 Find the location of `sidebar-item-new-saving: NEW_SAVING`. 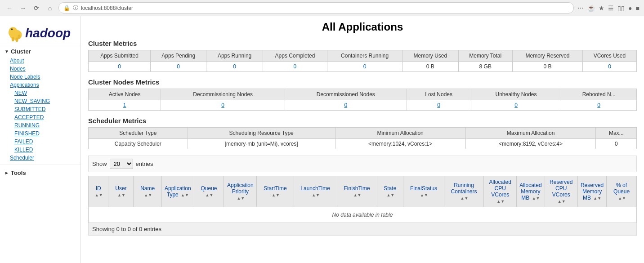

sidebar-item-new-saving: NEW_SAVING is located at coordinates (40, 101).